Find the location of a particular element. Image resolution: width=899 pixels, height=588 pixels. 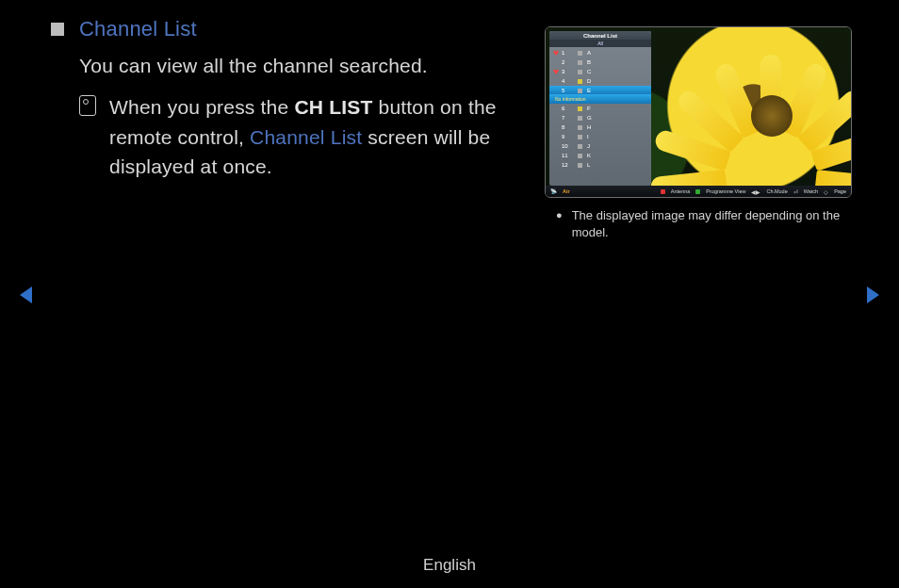

channel-number: 3 is located at coordinates (567, 72).